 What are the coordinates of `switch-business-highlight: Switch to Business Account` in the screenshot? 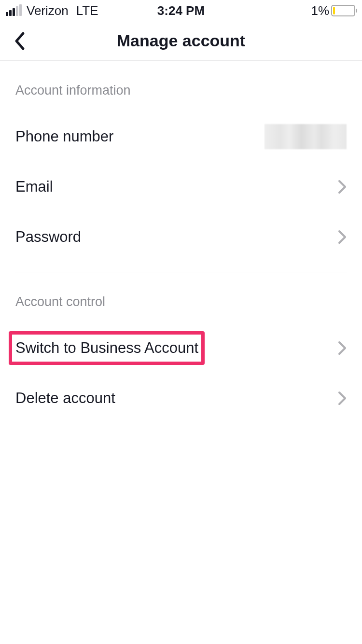 It's located at (107, 348).